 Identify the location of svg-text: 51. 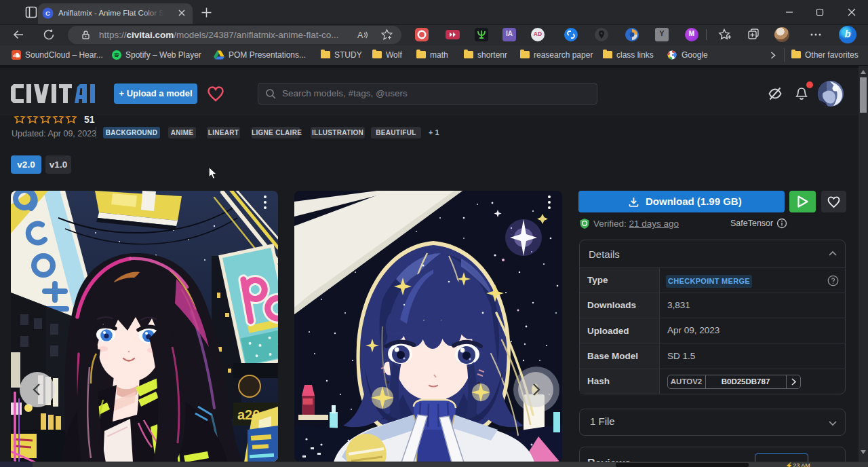
(90, 121).